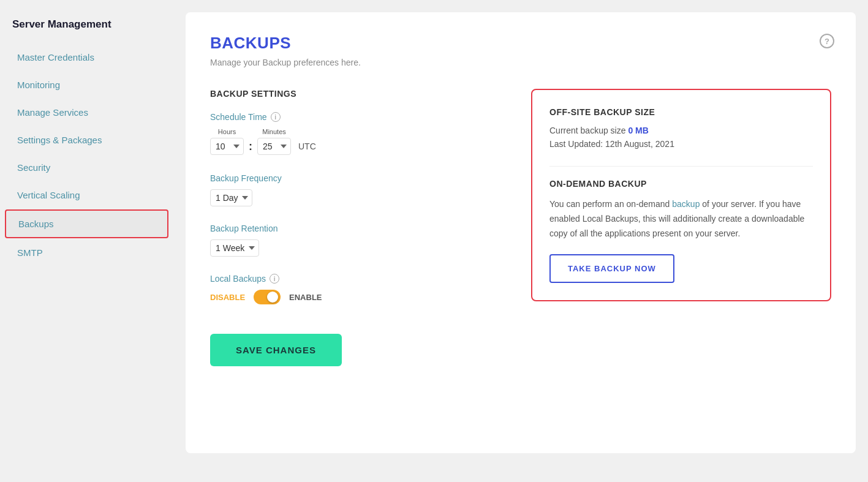 The height and width of the screenshot is (482, 868). What do you see at coordinates (87, 168) in the screenshot?
I see `sidebar-item-security: Security` at bounding box center [87, 168].